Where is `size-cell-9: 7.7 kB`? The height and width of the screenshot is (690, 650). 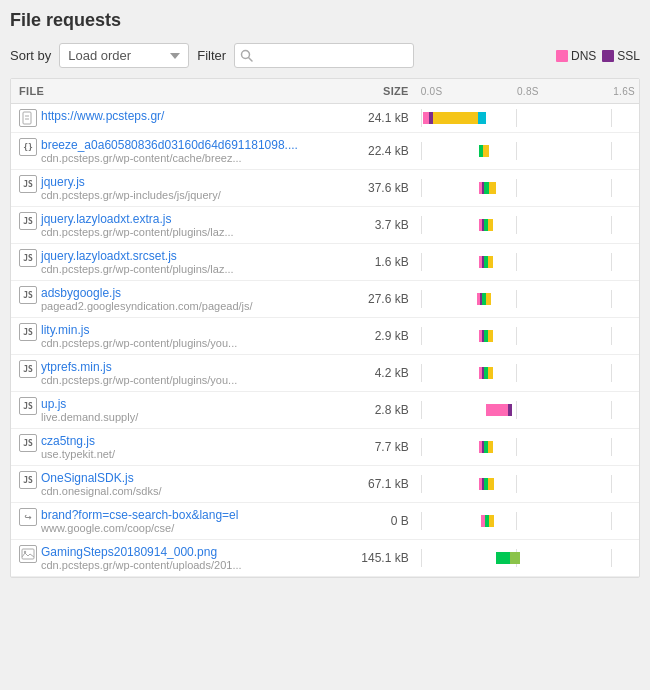
size-cell-9: 7.7 kB is located at coordinates (378, 448).